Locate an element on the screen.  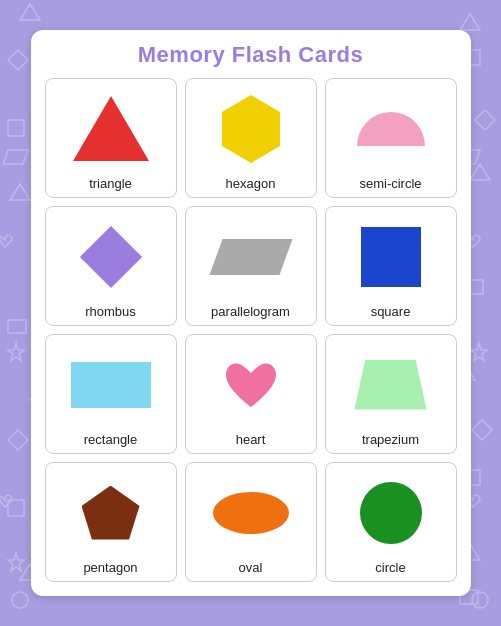
shape-area-parallelogram is located at coordinates (251, 256).